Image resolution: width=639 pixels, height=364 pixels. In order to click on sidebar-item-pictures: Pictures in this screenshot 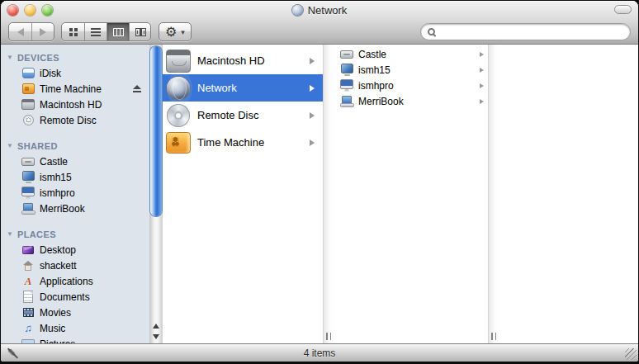, I will do `click(75, 340)`.